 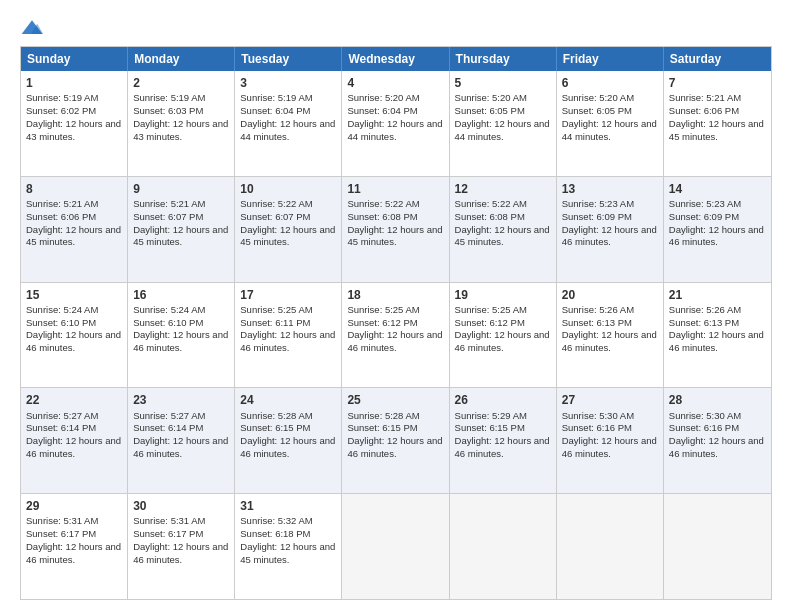 What do you see at coordinates (288, 83) in the screenshot?
I see `day-number: 3` at bounding box center [288, 83].